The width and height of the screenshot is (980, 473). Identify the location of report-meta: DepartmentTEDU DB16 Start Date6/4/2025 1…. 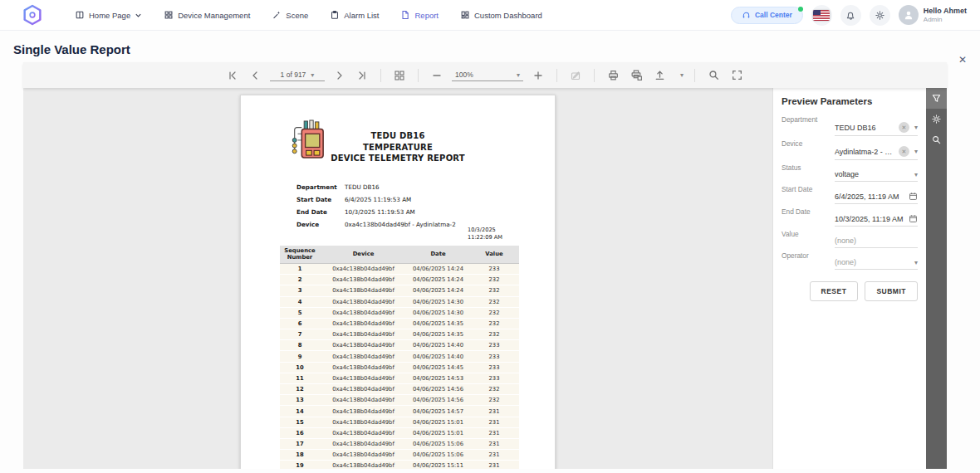
(376, 208).